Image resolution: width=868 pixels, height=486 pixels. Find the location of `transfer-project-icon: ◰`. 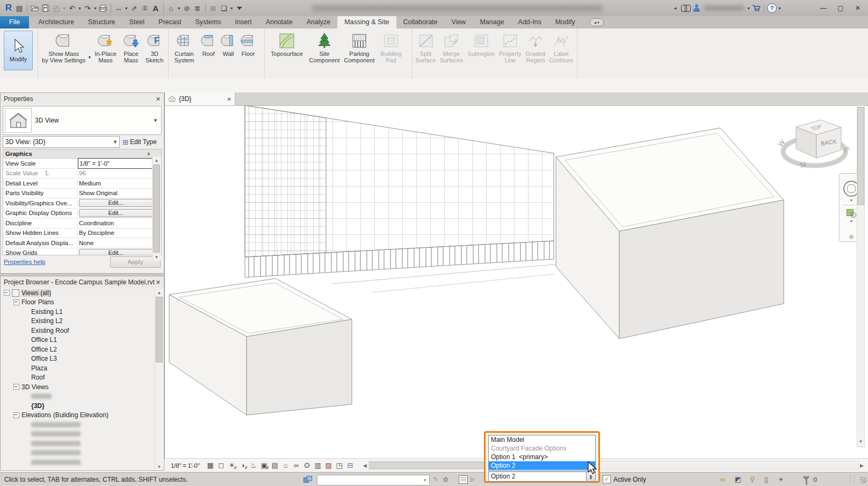

transfer-project-icon: ◰ is located at coordinates (56, 8).